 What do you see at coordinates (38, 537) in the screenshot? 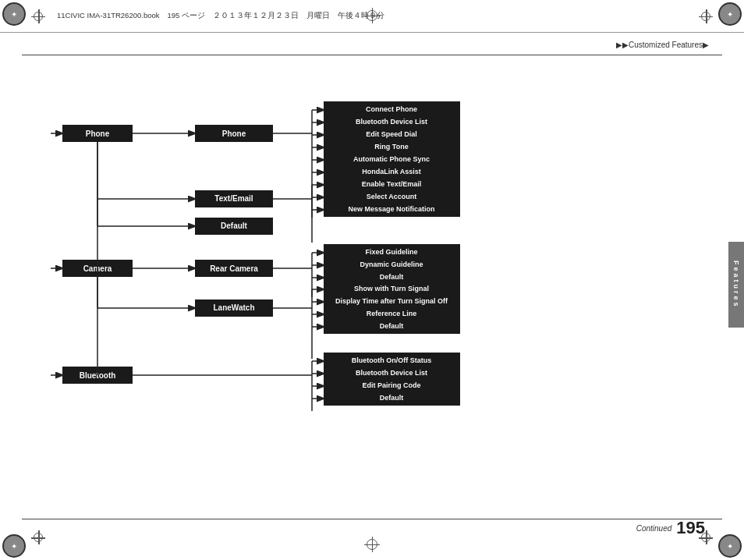
I see `bottom-left-cross` at bounding box center [38, 537].